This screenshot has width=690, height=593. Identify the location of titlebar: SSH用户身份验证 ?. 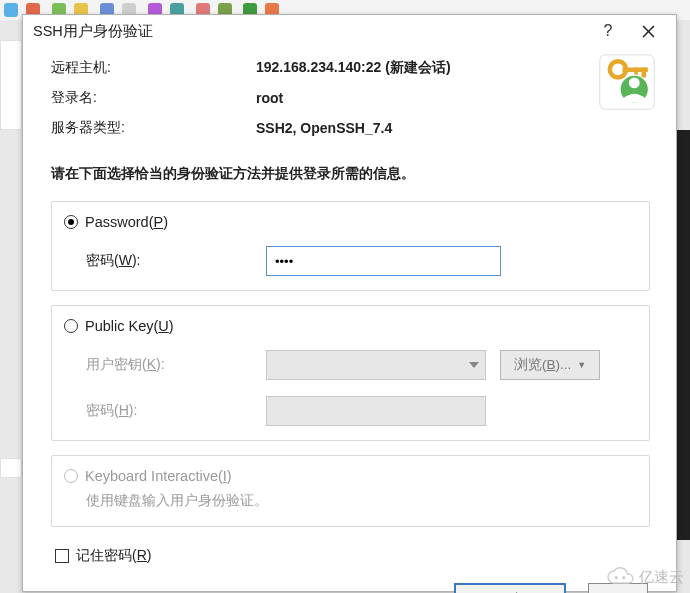
(350, 31).